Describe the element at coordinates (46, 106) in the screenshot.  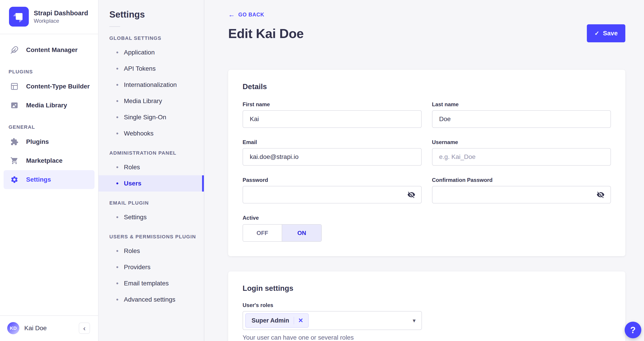
I see `nav-item-label: Media Library` at that location.